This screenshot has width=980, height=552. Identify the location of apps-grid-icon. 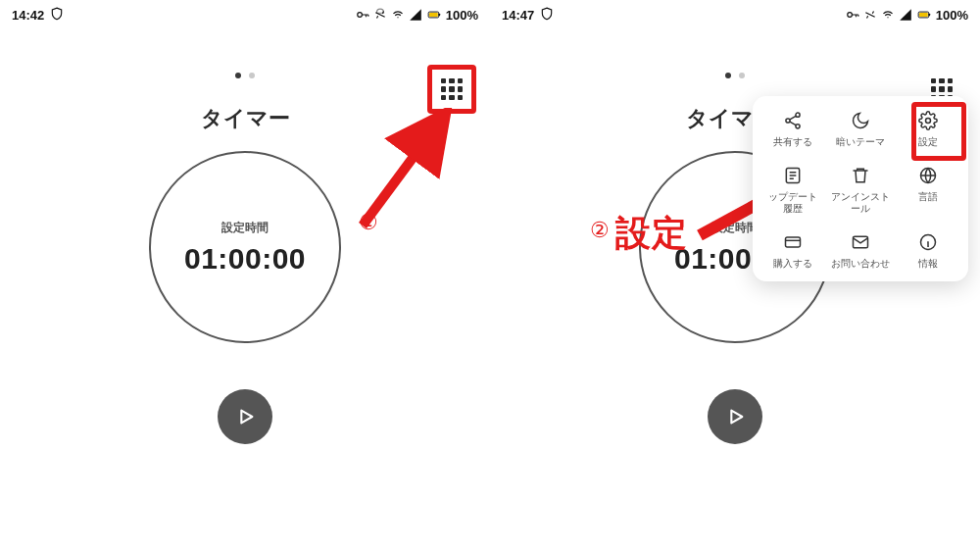
(452, 89).